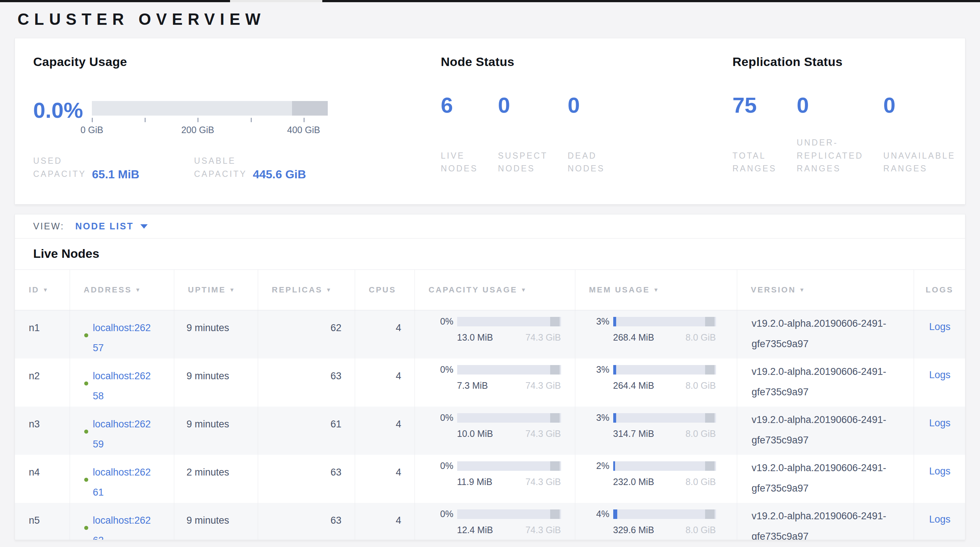 The height and width of the screenshot is (547, 980). Describe the element at coordinates (656, 290) in the screenshot. I see `column-header-mem-usage: MEM USAGE▼` at that location.